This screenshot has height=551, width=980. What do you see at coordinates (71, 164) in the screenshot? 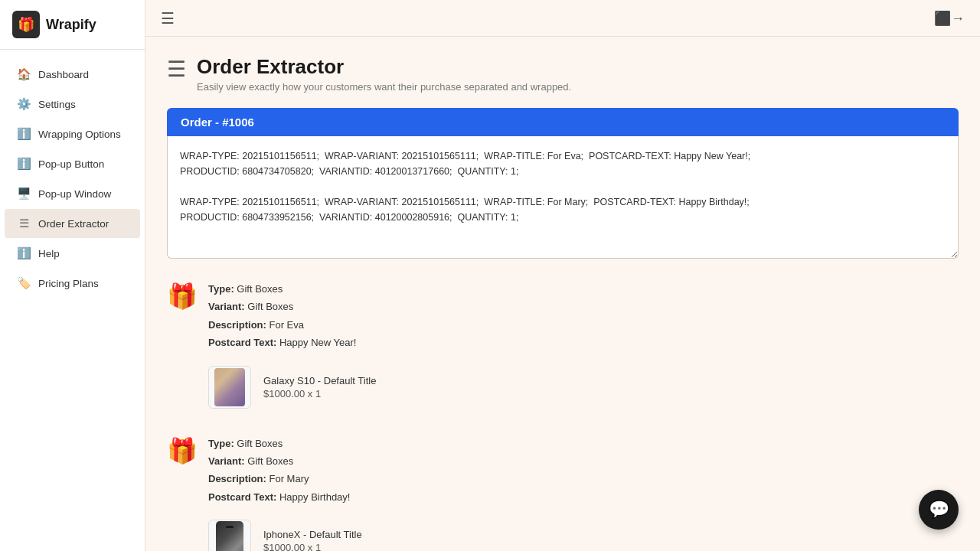
I see `sidebar-label-popup-button: Pop-up Button` at bounding box center [71, 164].